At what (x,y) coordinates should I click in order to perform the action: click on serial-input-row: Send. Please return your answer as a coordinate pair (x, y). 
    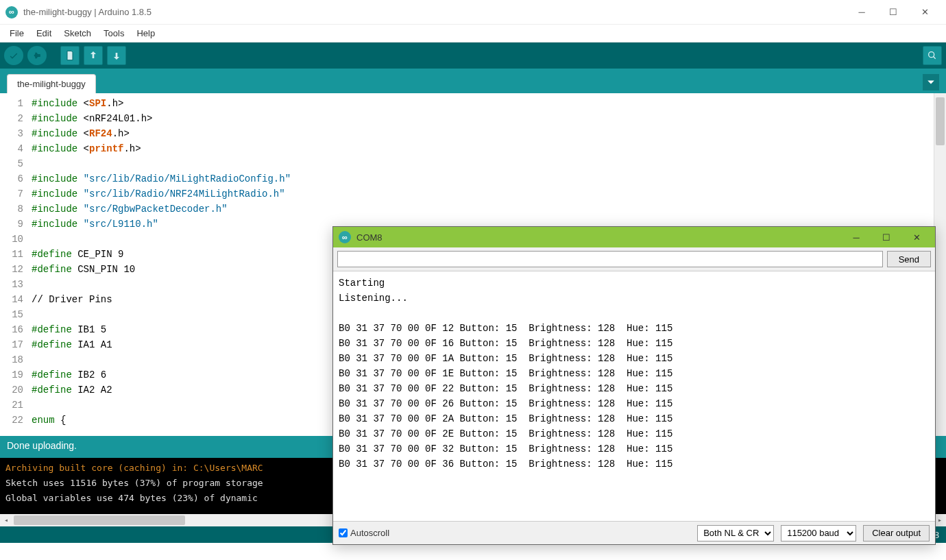
    Looking at the image, I should click on (634, 259).